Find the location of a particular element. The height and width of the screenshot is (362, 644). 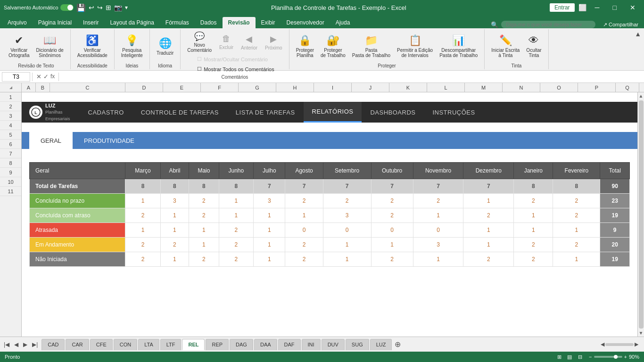

search-input is located at coordinates (548, 25).